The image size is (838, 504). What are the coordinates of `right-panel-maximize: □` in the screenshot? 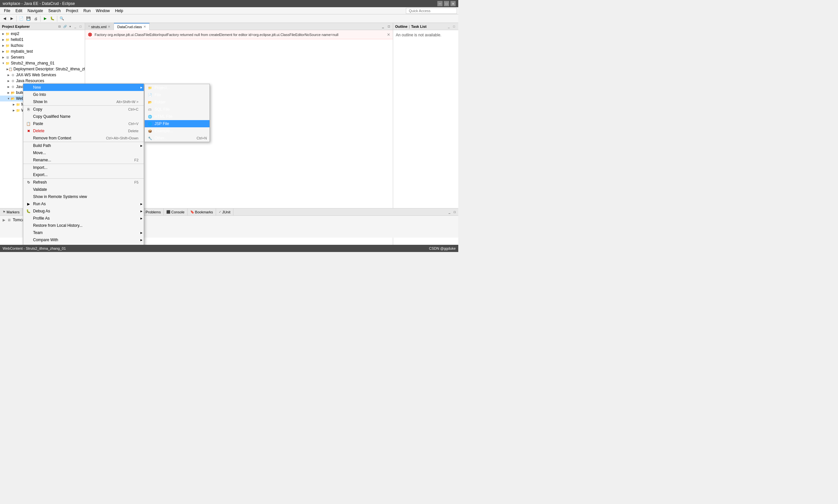 It's located at (454, 26).